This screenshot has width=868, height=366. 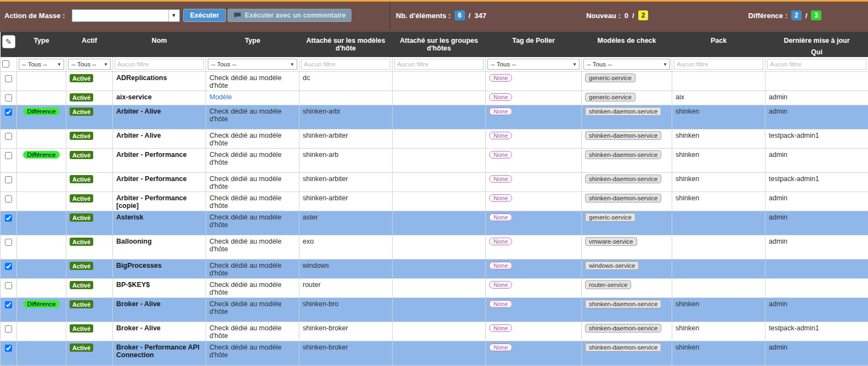 I want to click on col-header-type: Type, so click(x=42, y=44).